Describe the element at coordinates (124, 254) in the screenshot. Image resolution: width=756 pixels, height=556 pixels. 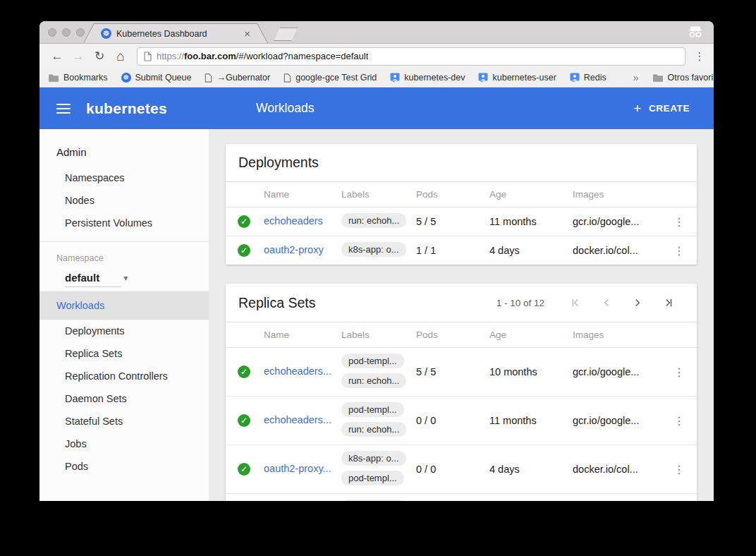
I see `namespace-label: Namespace` at that location.